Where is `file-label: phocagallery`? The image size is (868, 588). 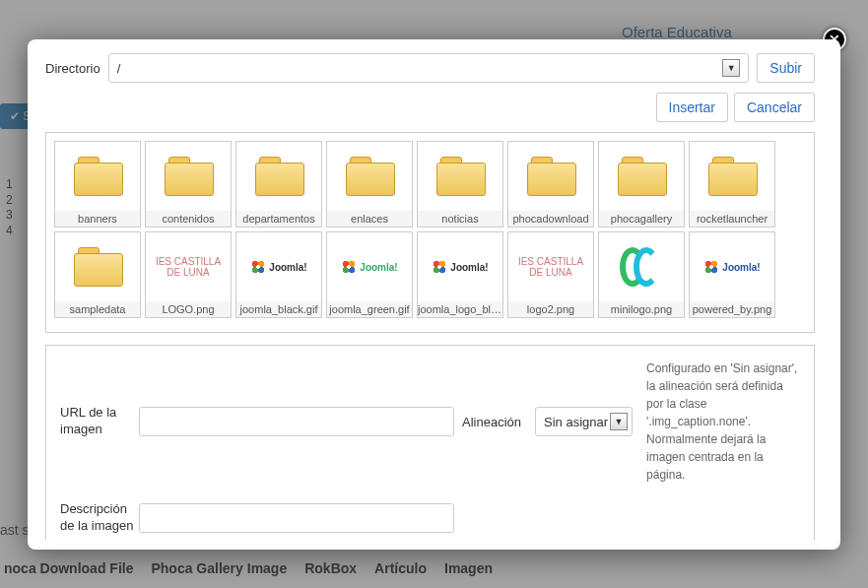 file-label: phocagallery is located at coordinates (641, 219).